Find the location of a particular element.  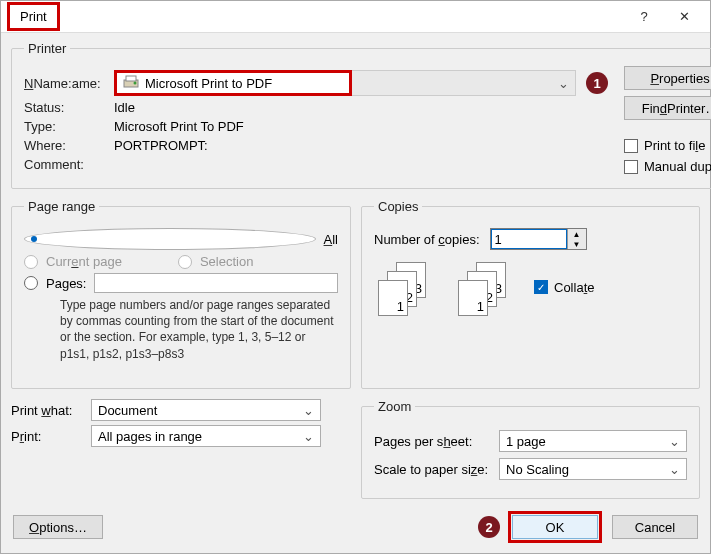

manual-duplex-checkbox: Manual duplex is located at coordinates (668, 166).